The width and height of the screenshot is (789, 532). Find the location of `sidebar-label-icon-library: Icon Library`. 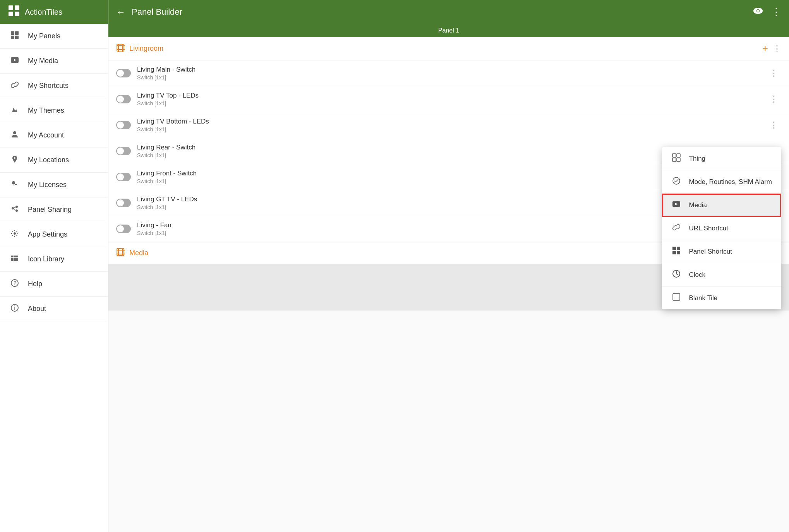

sidebar-label-icon-library: Icon Library is located at coordinates (46, 259).